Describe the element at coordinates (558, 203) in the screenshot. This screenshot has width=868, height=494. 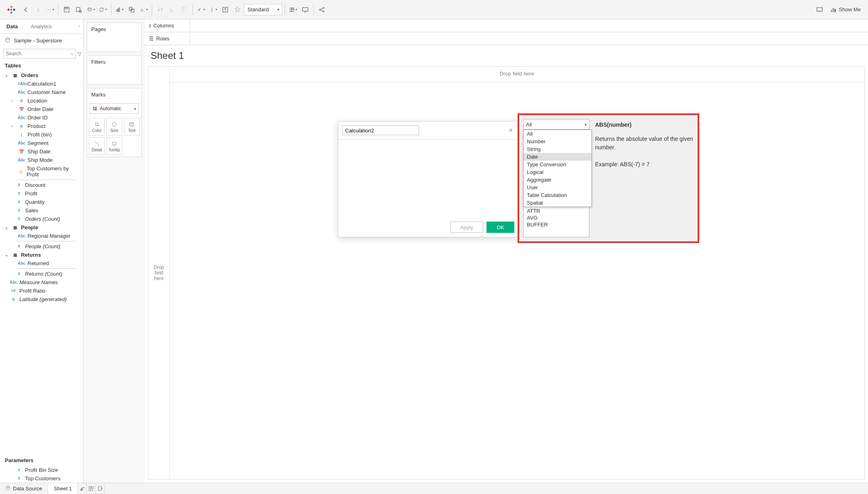
I see `category-option: Spatial` at that location.